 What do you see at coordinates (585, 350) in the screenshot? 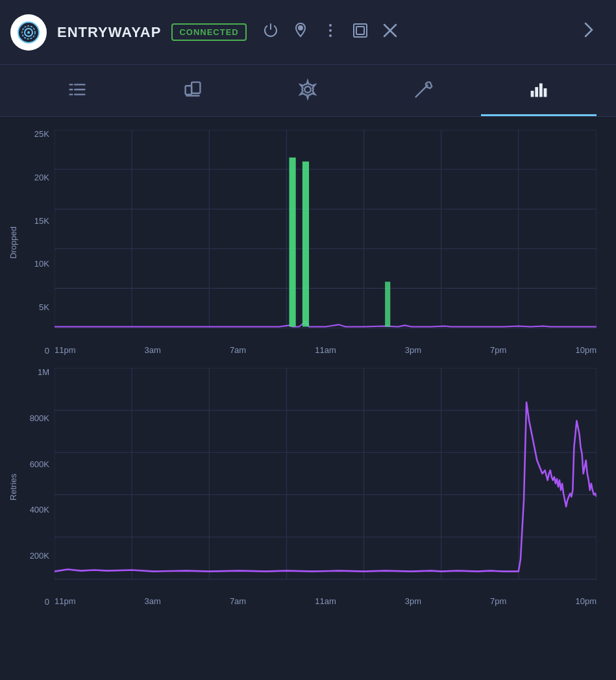
I see `x-label-10pm: 10pm` at bounding box center [585, 350].